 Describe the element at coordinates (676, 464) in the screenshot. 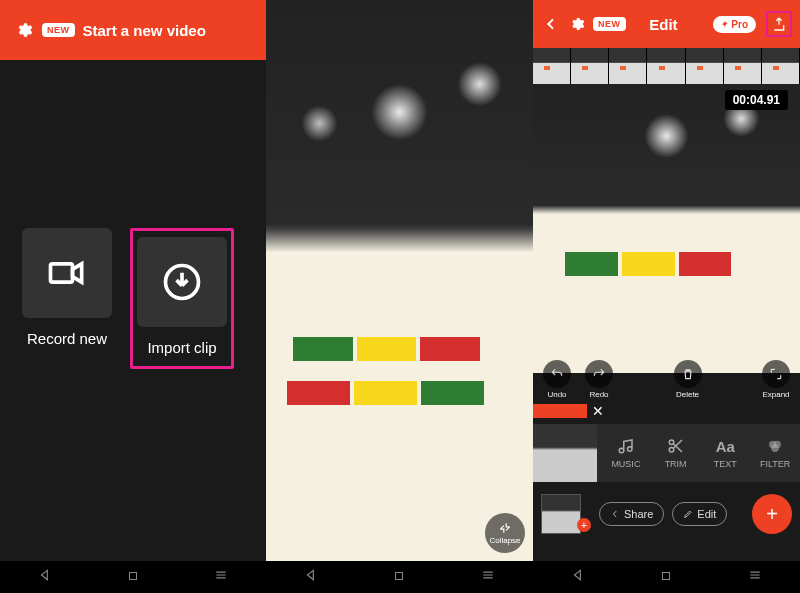

I see `trim-label: TRIM` at that location.